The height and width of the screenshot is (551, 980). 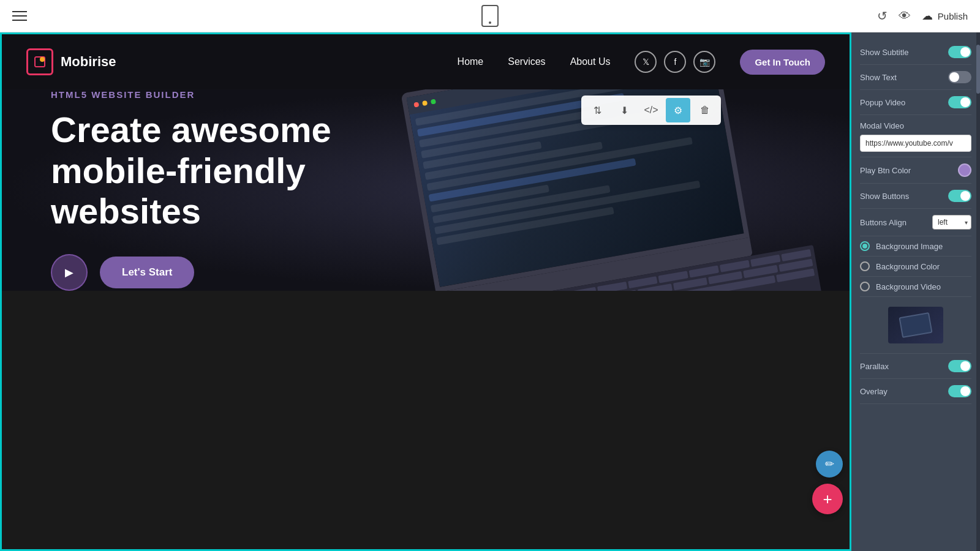 I want to click on toolbar-left, so click(x=20, y=16).